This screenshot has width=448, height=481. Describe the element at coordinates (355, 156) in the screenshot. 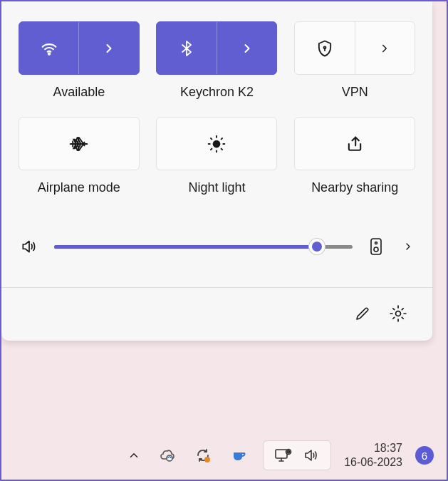

I see `nearby-sharing-tile: Nearby sharing` at that location.